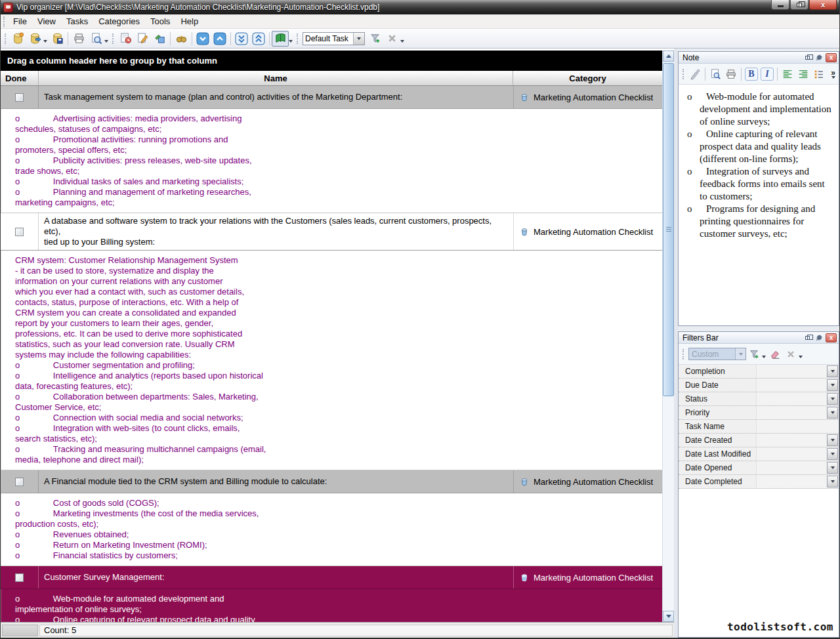 This screenshot has width=840, height=639. Describe the element at coordinates (791, 354) in the screenshot. I see `delete-filter-button` at that location.